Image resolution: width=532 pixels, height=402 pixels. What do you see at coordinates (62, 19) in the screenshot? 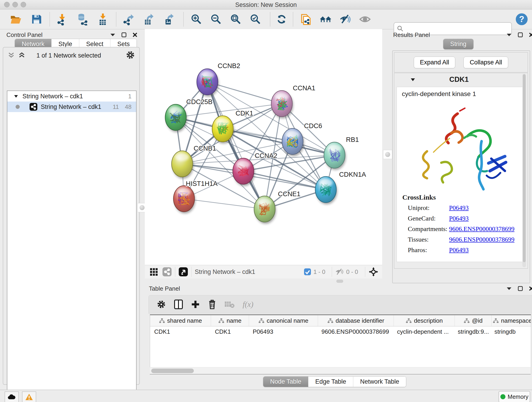
I see `import-network-from-file-icon` at bounding box center [62, 19].